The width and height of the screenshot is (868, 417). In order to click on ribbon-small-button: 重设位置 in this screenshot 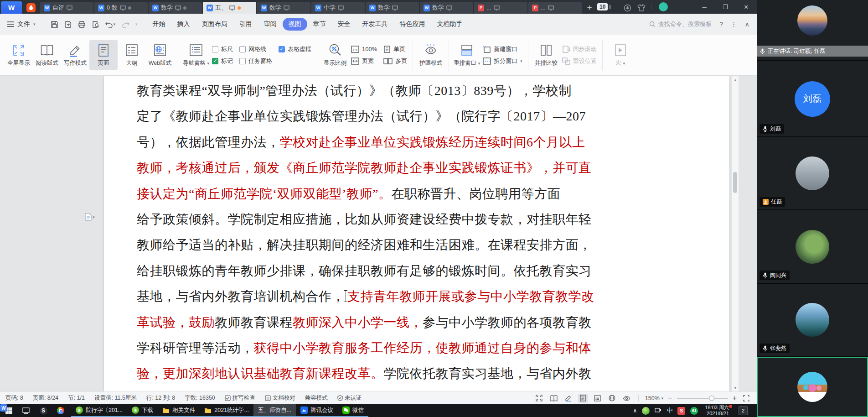, I will do `click(579, 61)`.